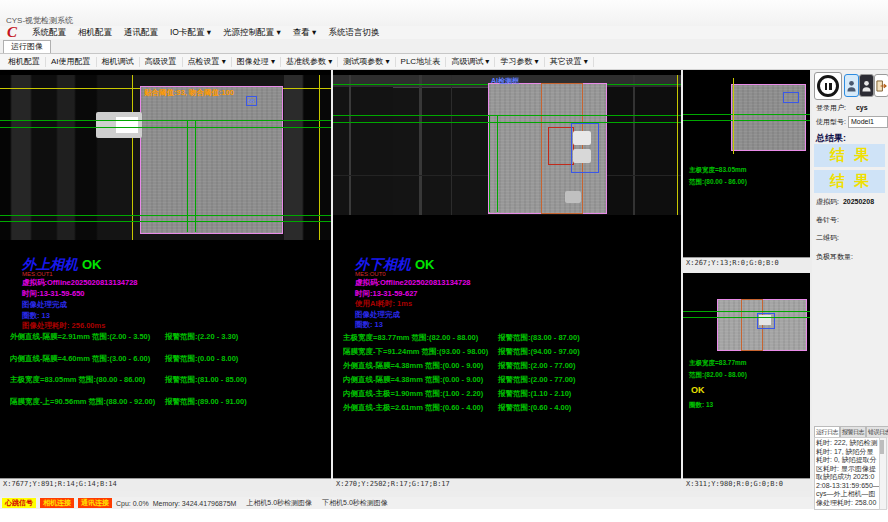  What do you see at coordinates (570, 62) in the screenshot?
I see `tool-other-settings: 其它设置 ▾` at bounding box center [570, 62].